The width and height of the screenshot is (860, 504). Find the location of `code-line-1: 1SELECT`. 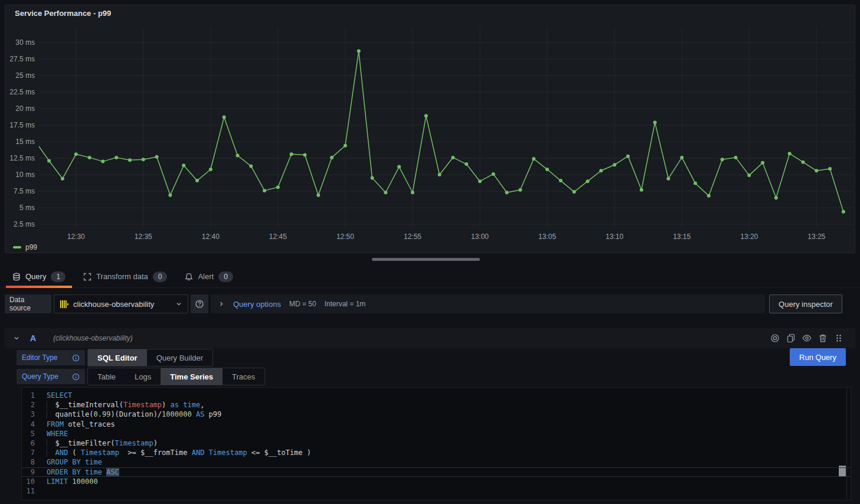

code-line-1: 1SELECT is located at coordinates (436, 395).